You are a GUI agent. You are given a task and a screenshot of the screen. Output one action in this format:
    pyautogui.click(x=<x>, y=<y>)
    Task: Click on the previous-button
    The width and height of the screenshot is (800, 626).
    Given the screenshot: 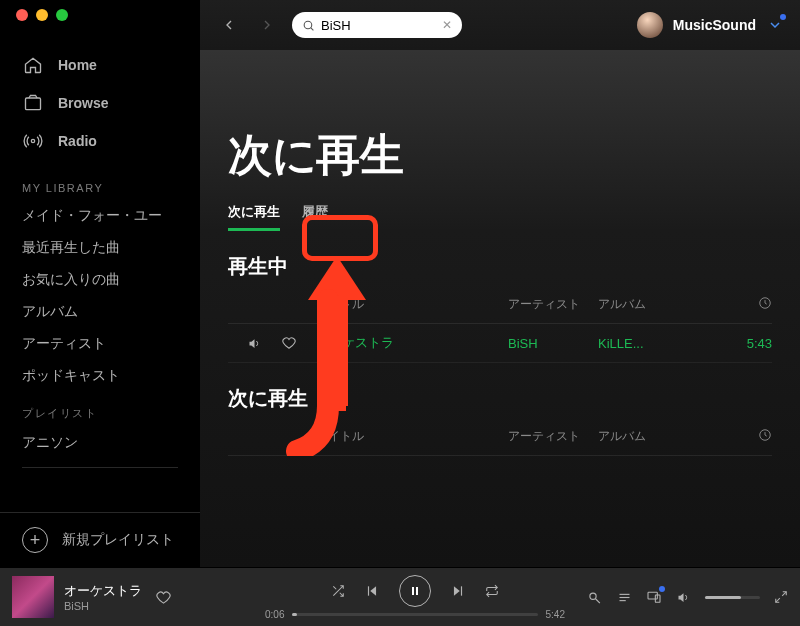 What is the action you would take?
    pyautogui.click(x=372, y=591)
    